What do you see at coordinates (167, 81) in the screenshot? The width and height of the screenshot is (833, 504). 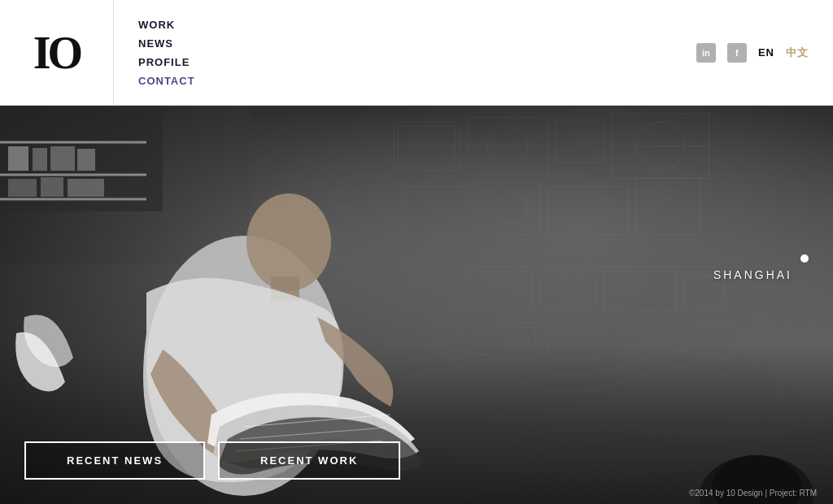 I see `nav-contact: CONTACT` at bounding box center [167, 81].